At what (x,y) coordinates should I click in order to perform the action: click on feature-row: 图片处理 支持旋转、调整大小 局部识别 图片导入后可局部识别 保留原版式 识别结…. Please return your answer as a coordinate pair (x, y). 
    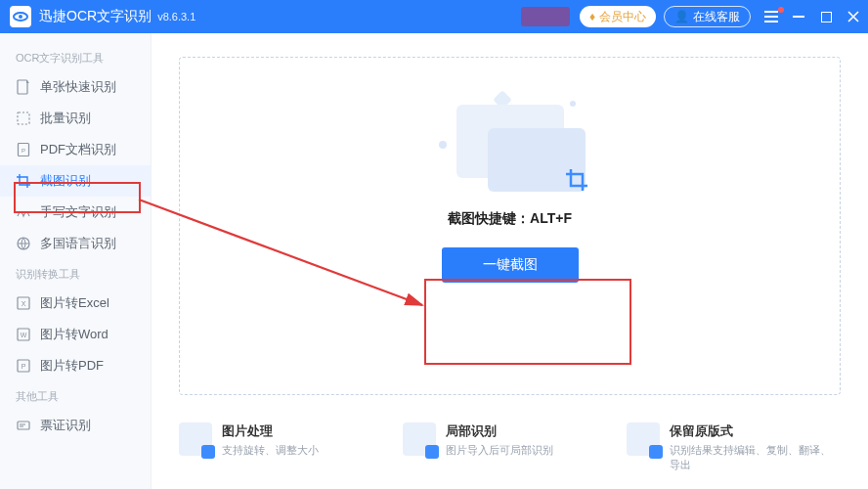
    Looking at the image, I should click on (510, 451).